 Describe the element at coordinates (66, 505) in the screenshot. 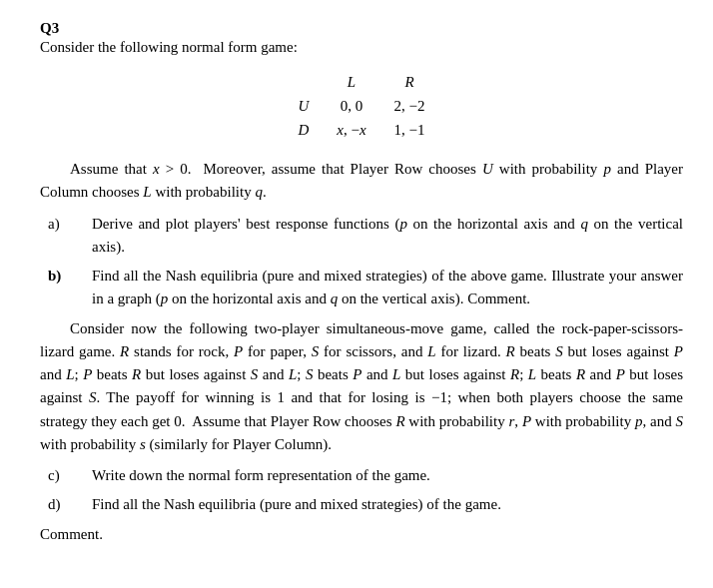

I see `sub-item-d-label: d)` at that location.